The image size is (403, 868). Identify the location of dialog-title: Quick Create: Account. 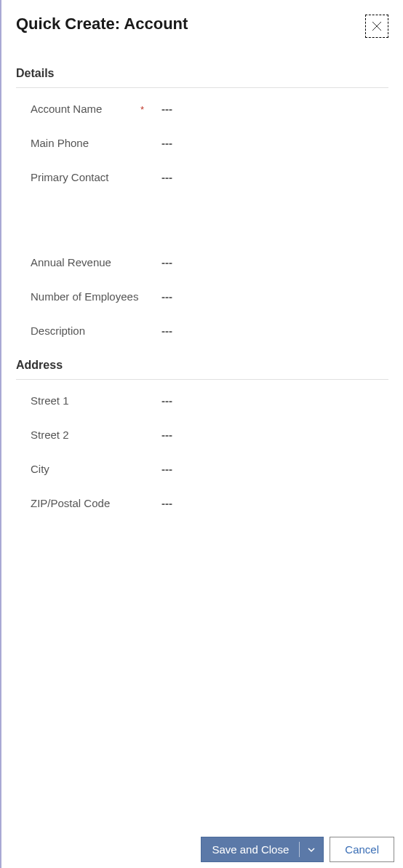
(102, 24).